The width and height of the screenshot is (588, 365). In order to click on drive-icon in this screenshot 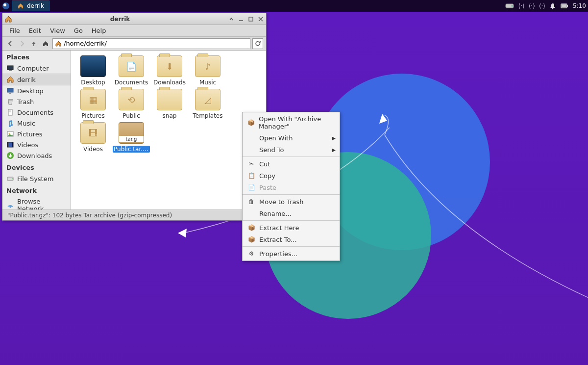, I will do `click(10, 179)`.